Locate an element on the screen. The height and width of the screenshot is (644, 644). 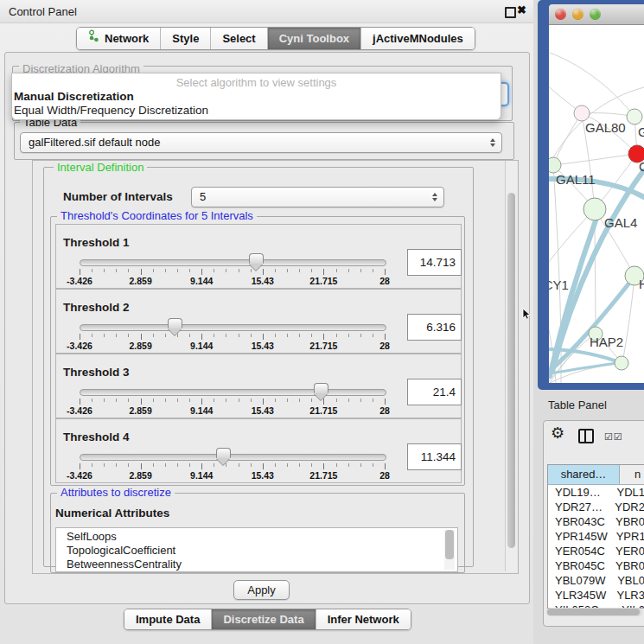
gear-icon: ⚙ is located at coordinates (558, 433).